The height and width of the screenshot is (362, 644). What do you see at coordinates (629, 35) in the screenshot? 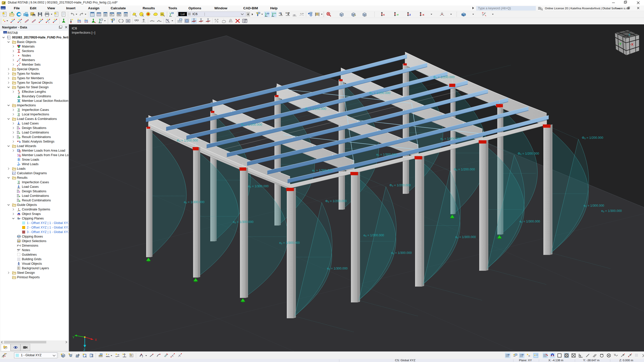
I see `svg-text: -z` at bounding box center [629, 35].